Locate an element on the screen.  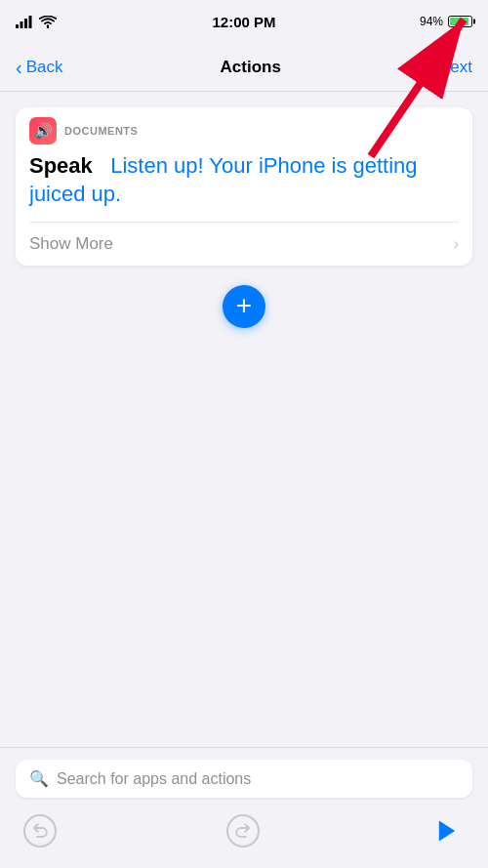
status-left is located at coordinates (36, 21).